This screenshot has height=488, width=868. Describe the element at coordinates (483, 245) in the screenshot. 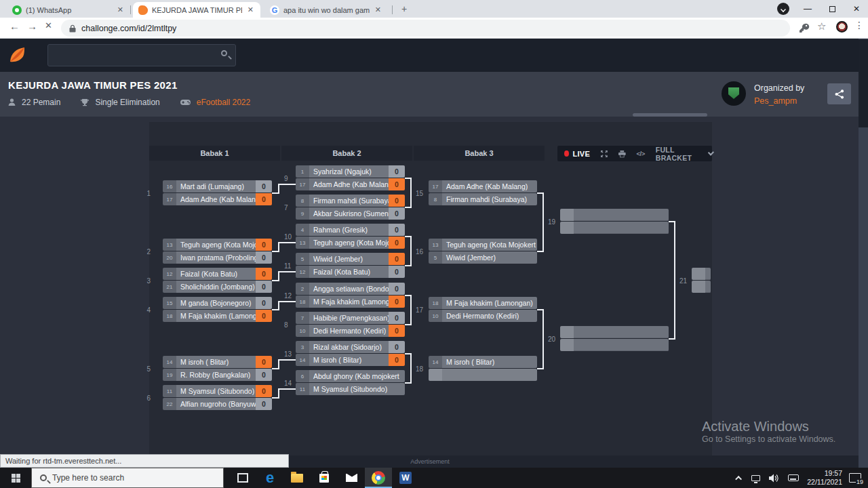

I see `bracket-row: 13Teguh ageng (Kota Mojokert` at that location.